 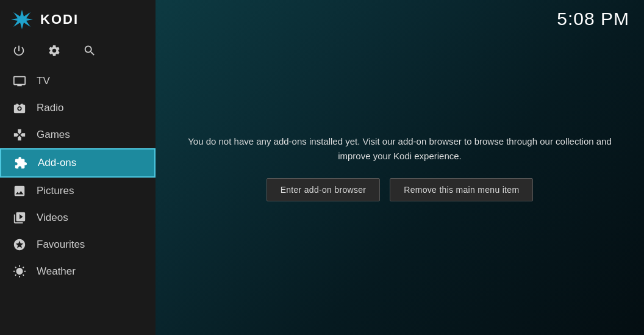 What do you see at coordinates (61, 245) in the screenshot?
I see `sidebar-item-favourites-label: Favourites` at bounding box center [61, 245].